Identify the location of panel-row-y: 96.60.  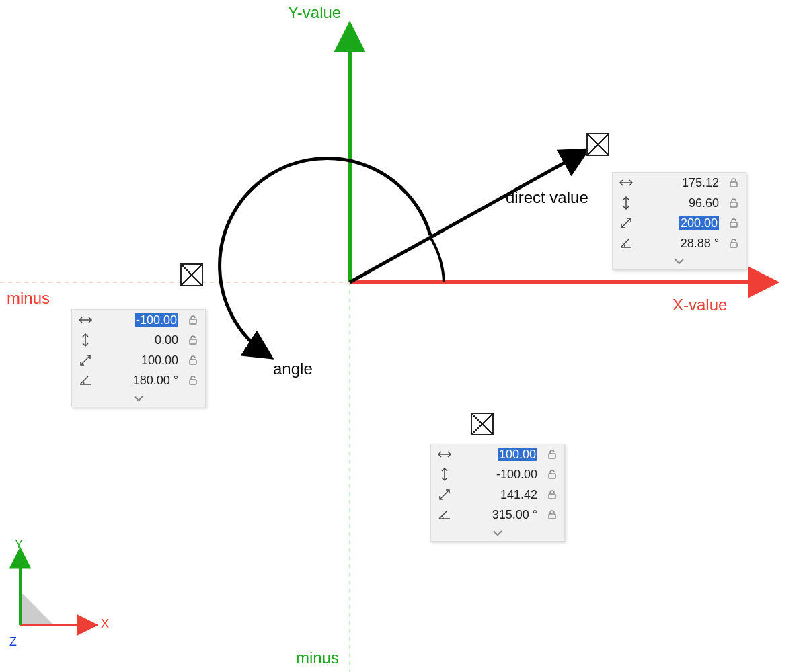
(679, 203).